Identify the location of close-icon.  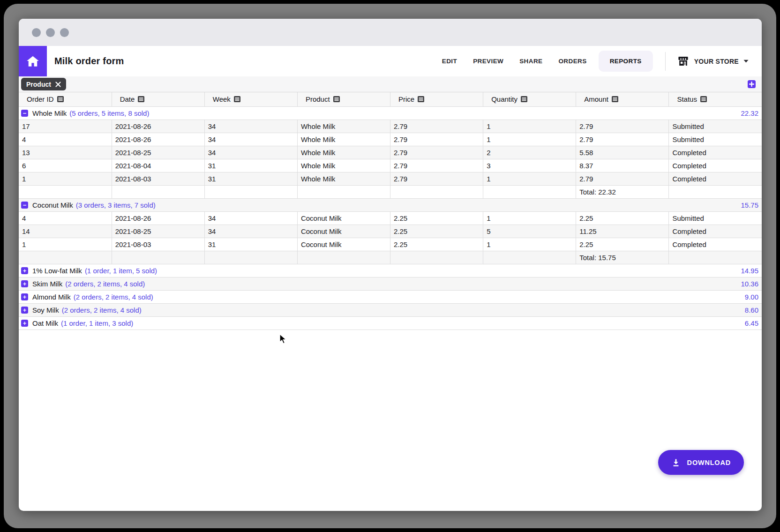
(58, 84).